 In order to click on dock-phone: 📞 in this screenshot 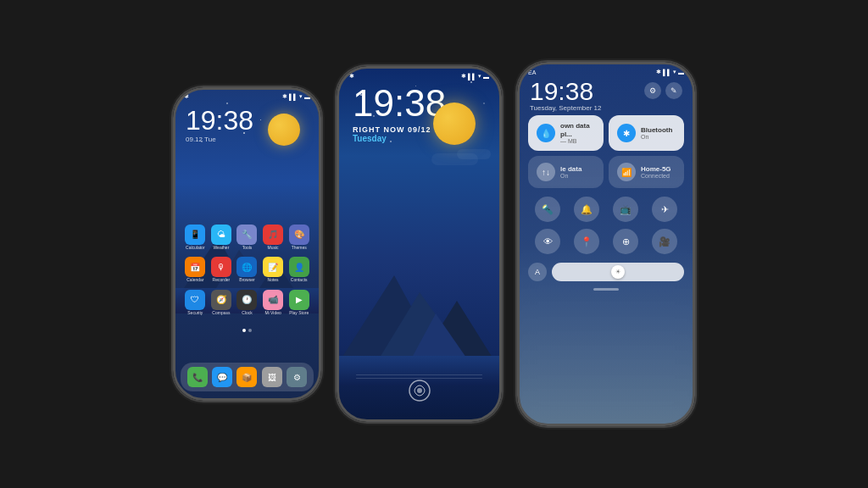, I will do `click(198, 377)`.